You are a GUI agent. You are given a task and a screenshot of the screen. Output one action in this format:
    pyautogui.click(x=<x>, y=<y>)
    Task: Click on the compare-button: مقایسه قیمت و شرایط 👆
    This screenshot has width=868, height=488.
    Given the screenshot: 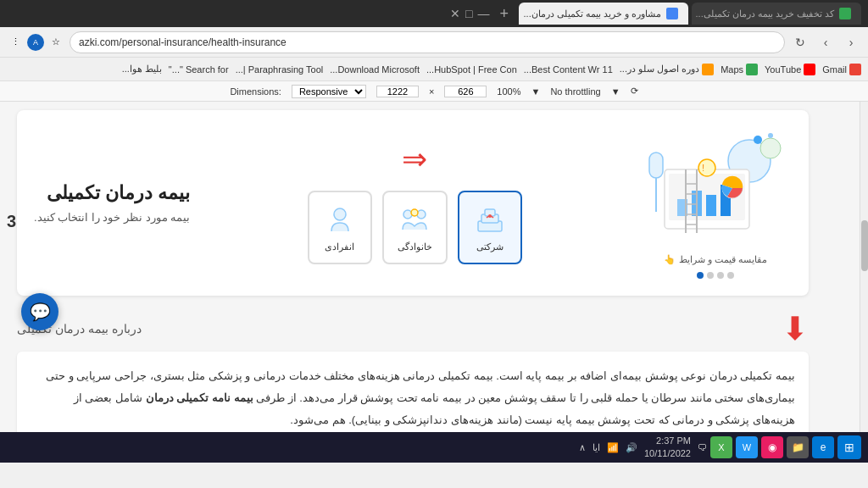 What is the action you would take?
    pyautogui.click(x=715, y=259)
    